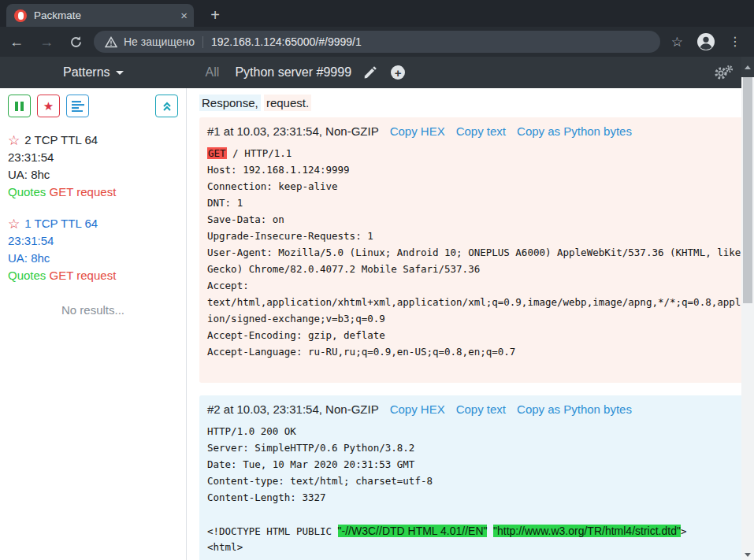  What do you see at coordinates (293, 410) in the screenshot?
I see `packet-id: #2 at 10.03, 23:31:54, Non-GZIP` at bounding box center [293, 410].